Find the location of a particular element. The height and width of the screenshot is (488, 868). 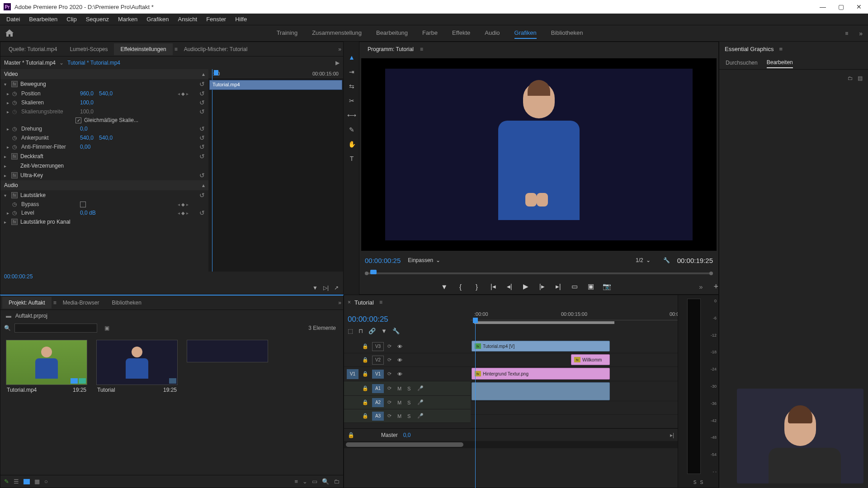

track-target: A1 is located at coordinates (378, 389).